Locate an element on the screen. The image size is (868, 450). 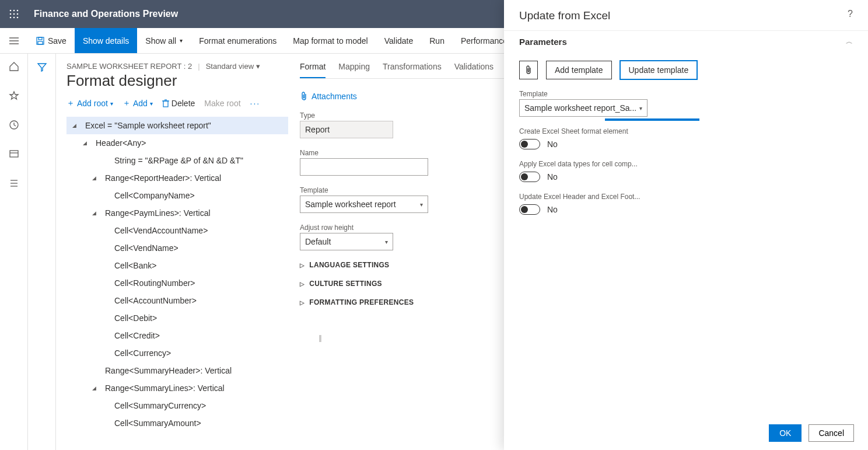
show-details-label: Show details is located at coordinates (106, 41).